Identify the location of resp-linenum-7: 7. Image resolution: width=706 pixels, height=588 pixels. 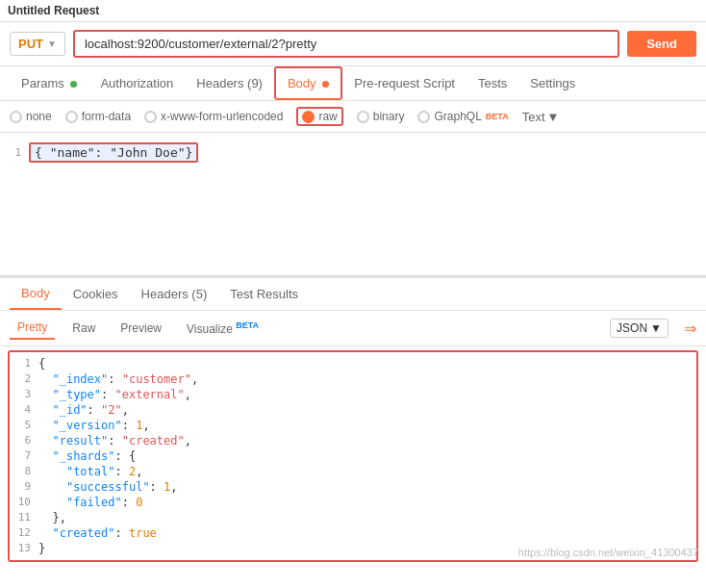
(24, 456).